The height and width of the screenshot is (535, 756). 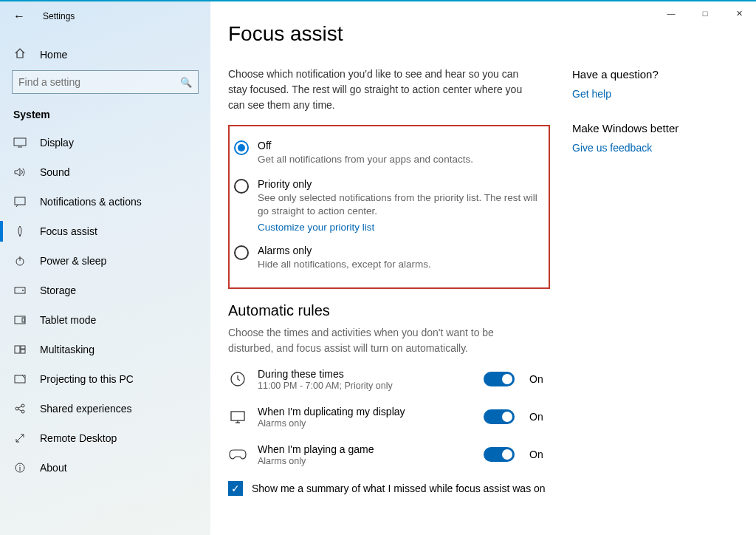 What do you see at coordinates (105, 143) in the screenshot?
I see `sidebar-item-display: Display` at bounding box center [105, 143].